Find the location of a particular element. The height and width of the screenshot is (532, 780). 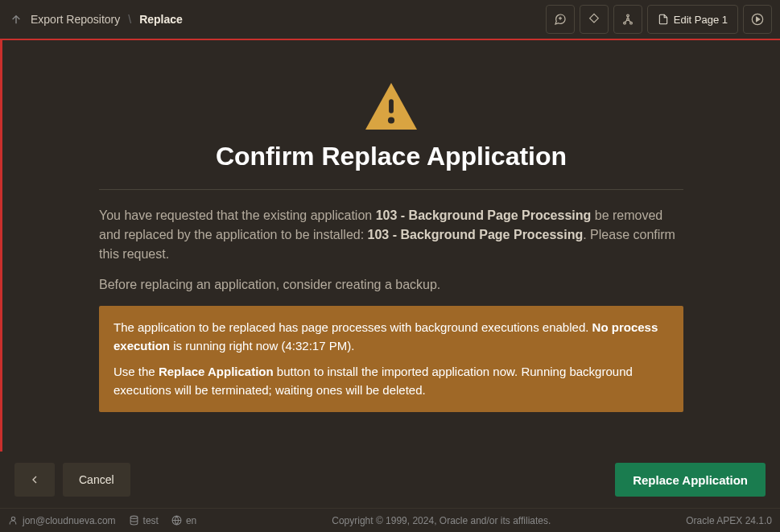

edit-page-button: Edit Page 1 is located at coordinates (692, 19).